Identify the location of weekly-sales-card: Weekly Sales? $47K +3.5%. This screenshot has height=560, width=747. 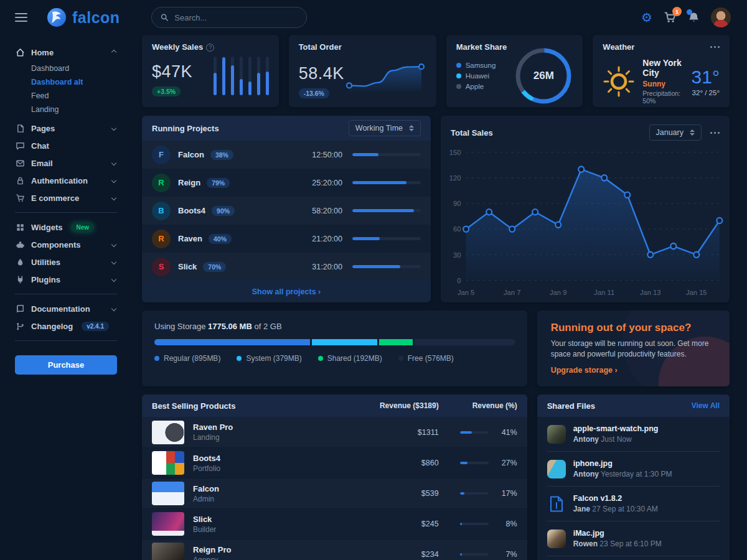
(210, 71).